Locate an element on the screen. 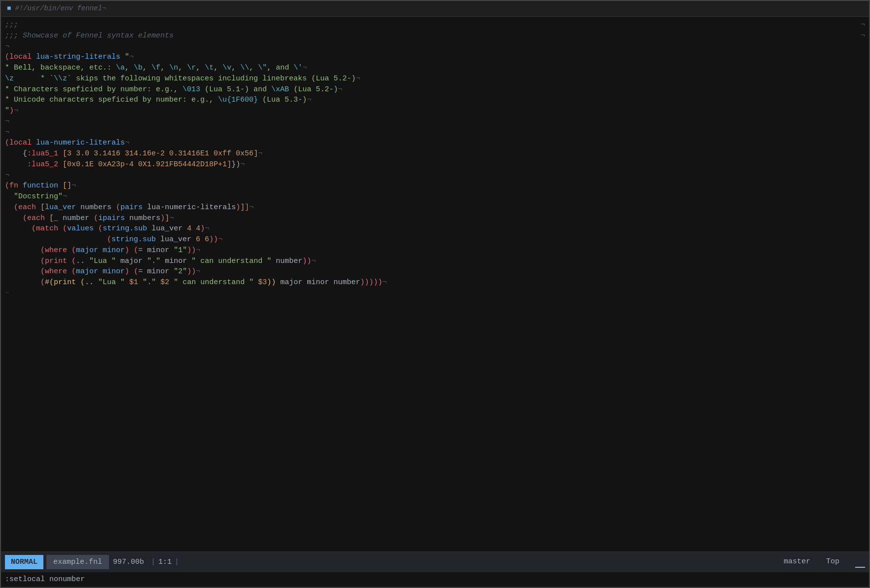 This screenshot has width=870, height=588. code-line-25: (#(print (.. "Lua " $1 "." $2 " can unde… is located at coordinates (435, 283).